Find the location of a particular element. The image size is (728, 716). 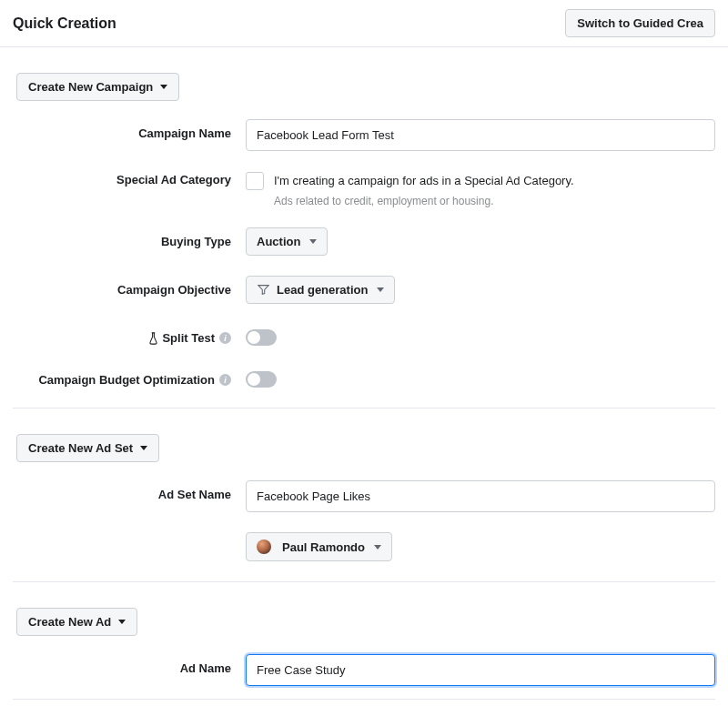

create-ad-label: Create New Ad is located at coordinates (69, 622).